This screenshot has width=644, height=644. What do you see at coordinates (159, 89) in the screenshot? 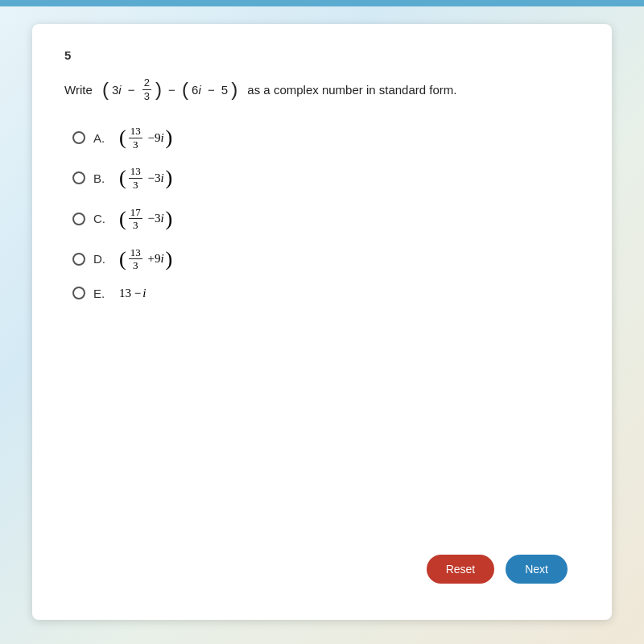
I see `close-paren-1: )` at bounding box center [159, 89].